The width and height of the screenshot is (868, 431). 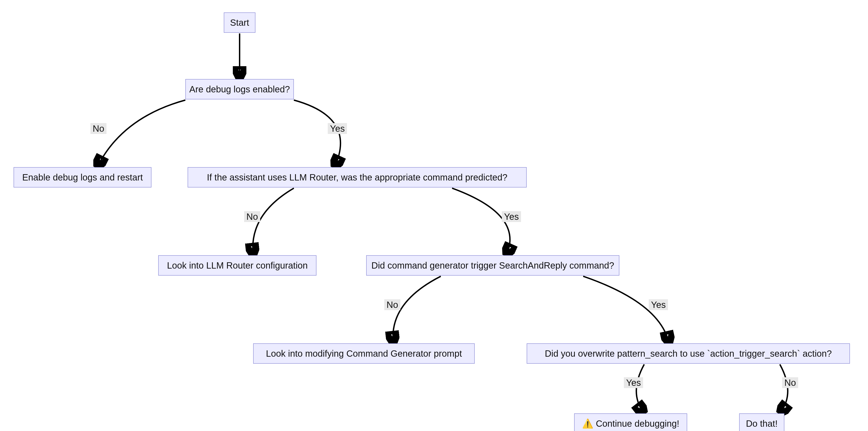 I want to click on node-a-cmdgen: Look into modifying Command Generator pr…, so click(x=364, y=354).